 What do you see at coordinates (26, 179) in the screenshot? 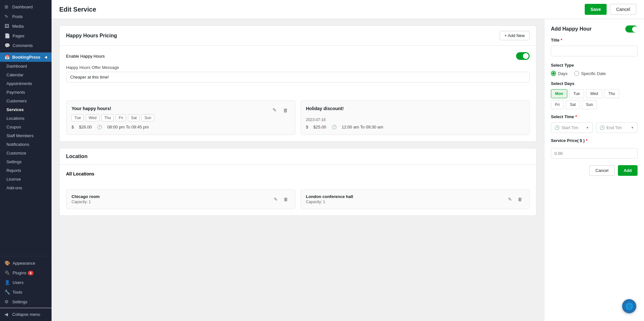
I see `bp-item-license: License` at bounding box center [26, 179].